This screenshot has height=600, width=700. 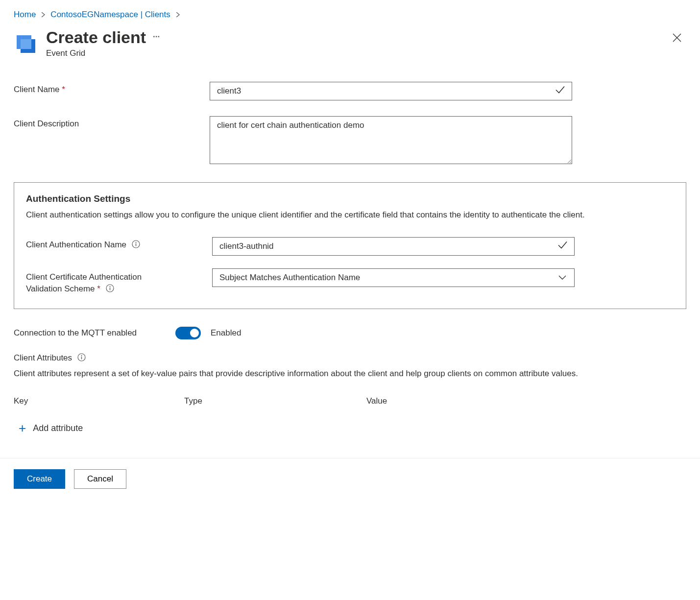 I want to click on cancel-button: Cancel, so click(x=100, y=479).